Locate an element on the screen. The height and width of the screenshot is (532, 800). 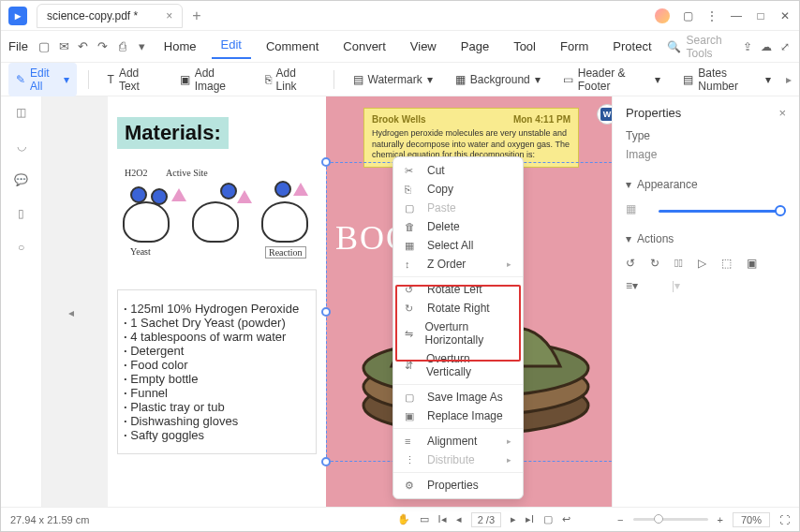
cm-overturn-h: ⇋Overturn Horizontally is located at coordinates (458, 333).